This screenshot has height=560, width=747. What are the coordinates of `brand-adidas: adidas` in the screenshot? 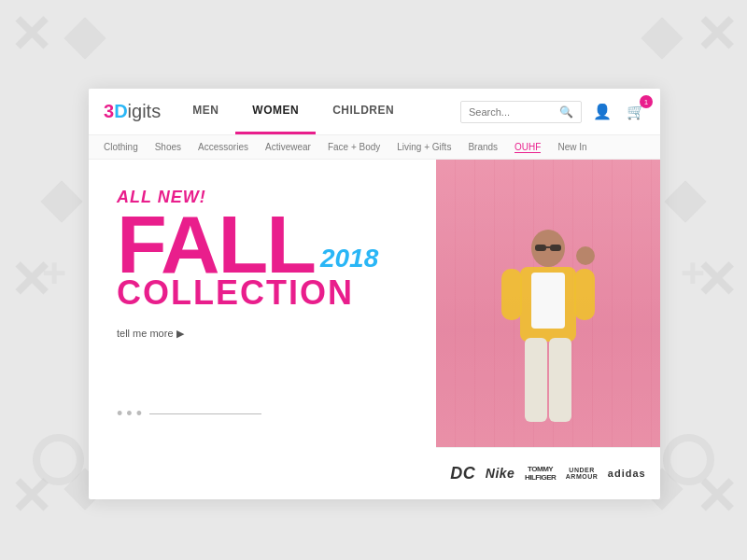 It's located at (627, 473).